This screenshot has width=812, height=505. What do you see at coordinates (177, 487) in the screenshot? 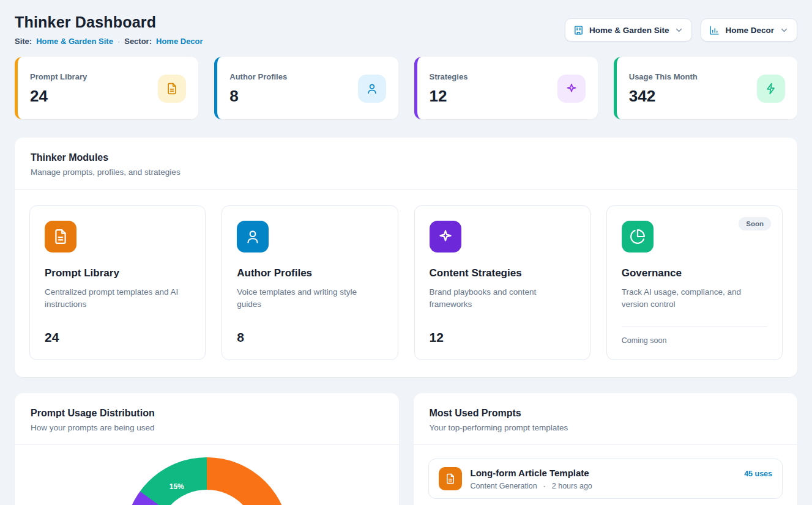
I see `donut-percent-label: 15%` at bounding box center [177, 487].